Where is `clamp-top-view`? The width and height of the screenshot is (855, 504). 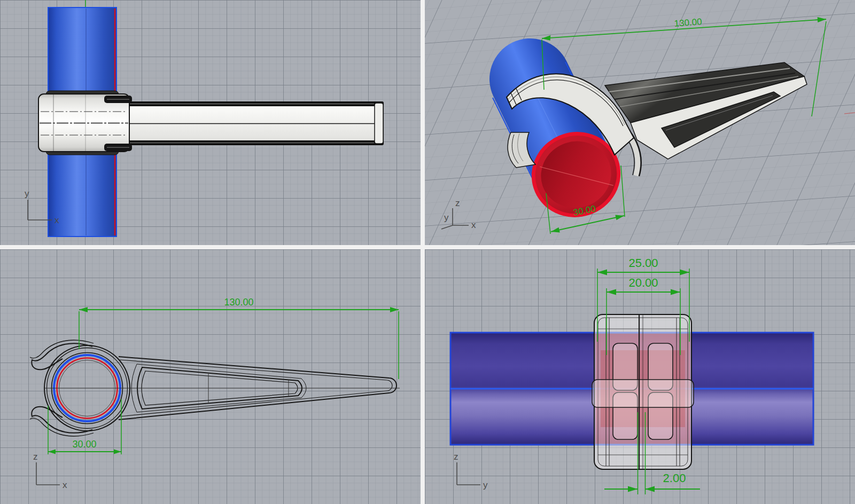
clamp-top-view is located at coordinates (211, 123).